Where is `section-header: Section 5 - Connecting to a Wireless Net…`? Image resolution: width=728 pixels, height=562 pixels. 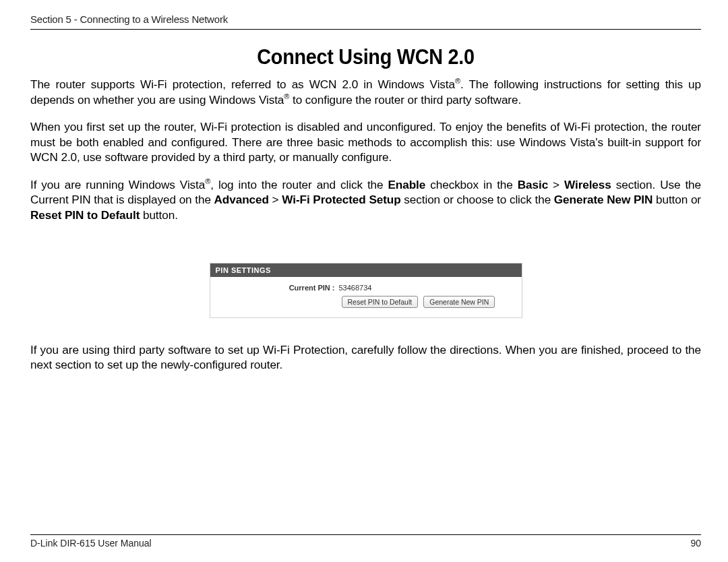
section-header: Section 5 - Connecting to a Wireless Net… is located at coordinates (365, 19).